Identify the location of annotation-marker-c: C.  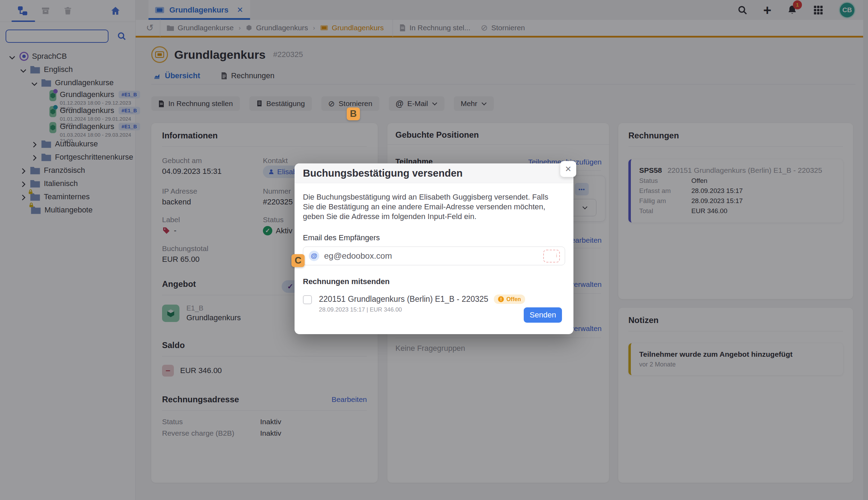
(298, 261).